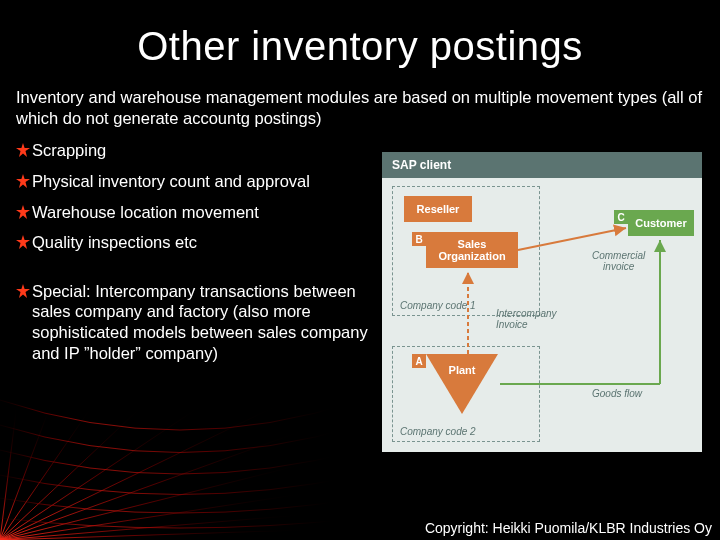 The width and height of the screenshot is (720, 540). Describe the element at coordinates (618, 261) in the screenshot. I see `label-commercial: Commercial invoice` at that location.